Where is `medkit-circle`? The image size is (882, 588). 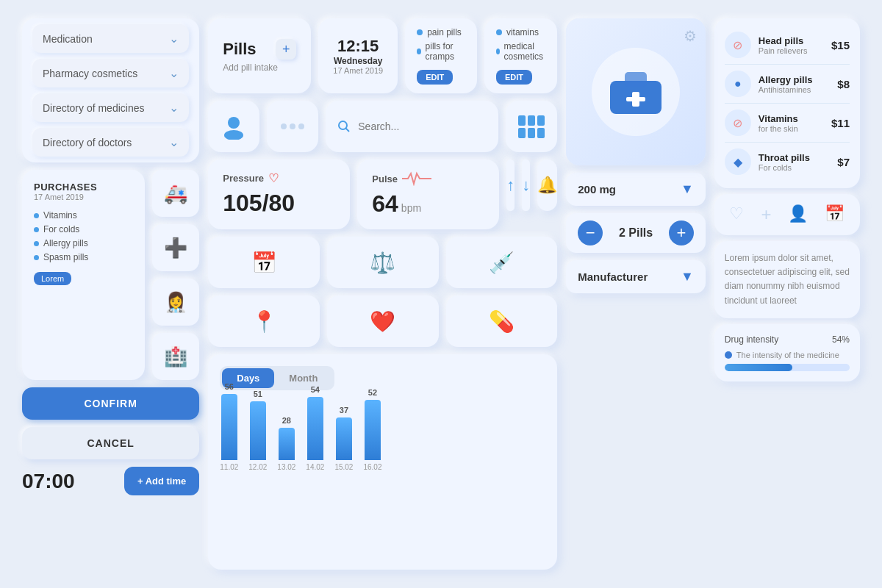
medkit-circle is located at coordinates (636, 92).